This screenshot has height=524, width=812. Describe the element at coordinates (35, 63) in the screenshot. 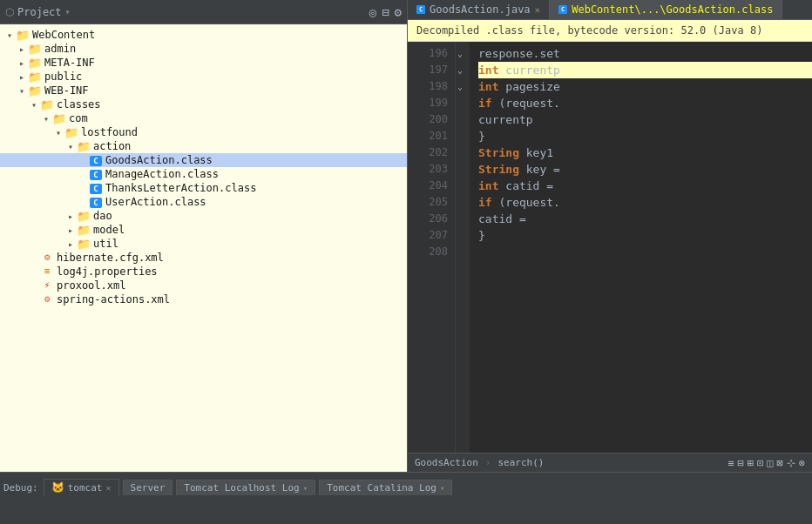

I see `folder-icon-meta-inf: 📁` at that location.